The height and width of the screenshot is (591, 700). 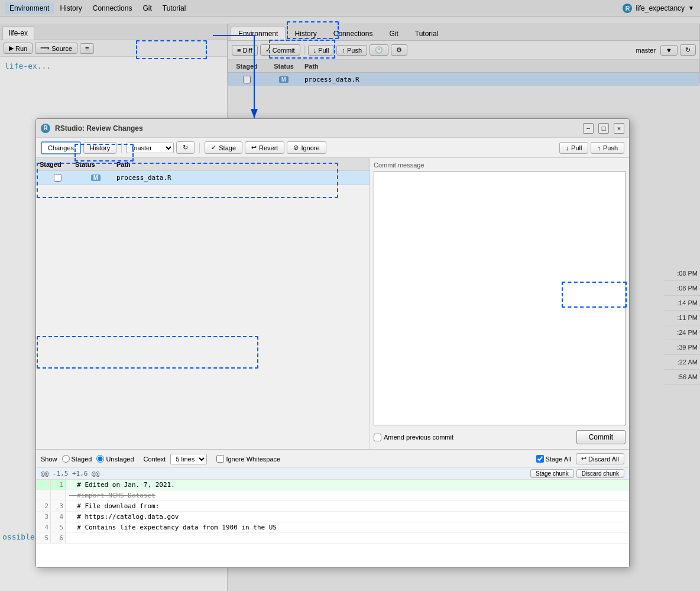 I want to click on modal-path-header: Path, so click(x=241, y=164).